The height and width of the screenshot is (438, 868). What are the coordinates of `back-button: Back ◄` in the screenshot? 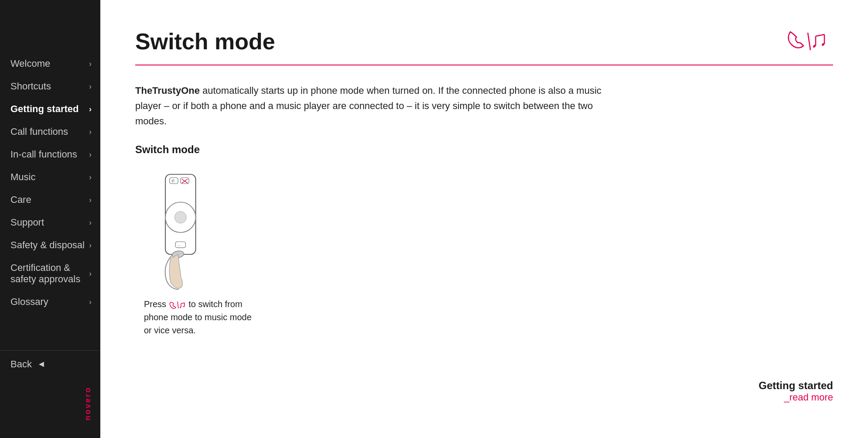 It's located at (50, 364).